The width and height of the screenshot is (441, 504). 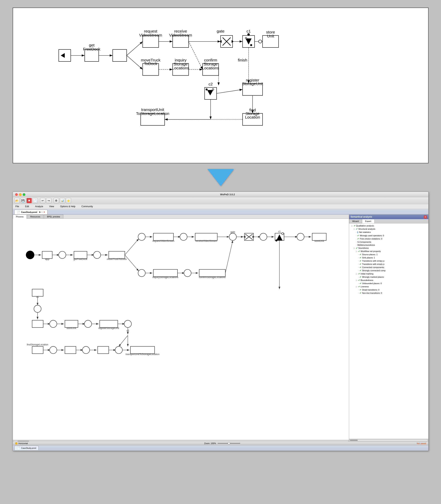 I want to click on zoom-label: Zoom: 100%, so click(x=210, y=443).